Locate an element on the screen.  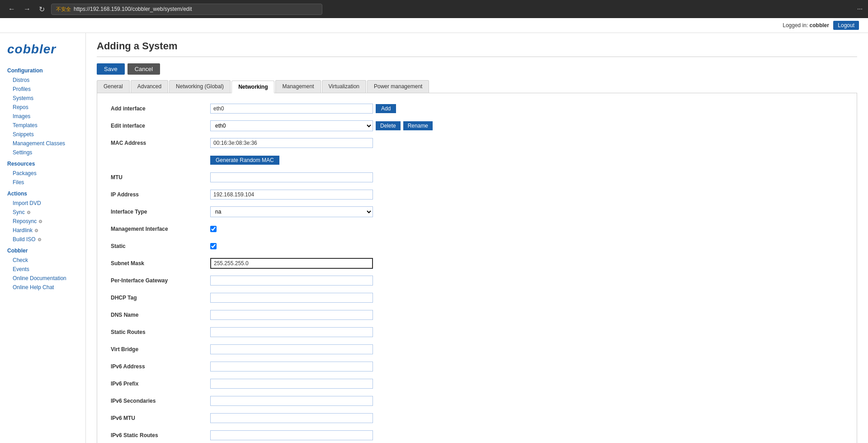
save-button: Save is located at coordinates (111, 69).